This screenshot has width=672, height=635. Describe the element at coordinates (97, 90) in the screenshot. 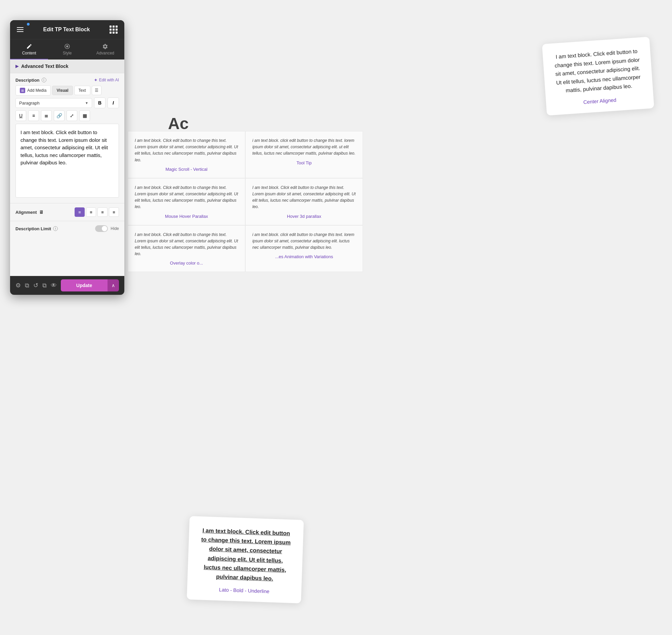

I see `table-icon: ☰` at that location.